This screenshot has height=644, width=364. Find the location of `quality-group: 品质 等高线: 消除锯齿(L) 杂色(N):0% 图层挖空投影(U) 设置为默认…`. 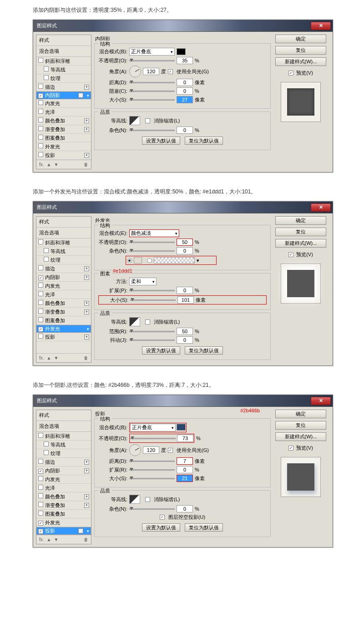

quality-group: 品质 等高线: 消除锯齿(L) 杂色(N):0% 图层挖空投影(U) 设置为默认… is located at coordinates (182, 513).